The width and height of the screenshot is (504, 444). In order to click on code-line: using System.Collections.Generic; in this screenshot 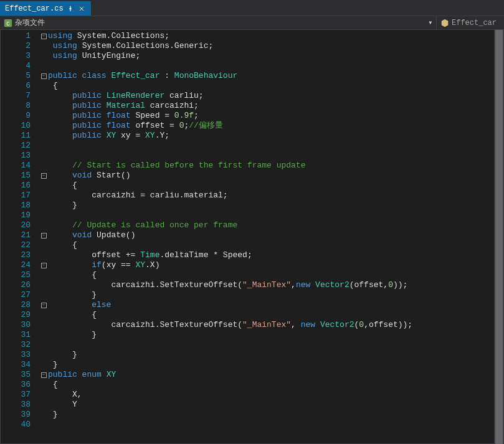, I will do `click(275, 46)`.